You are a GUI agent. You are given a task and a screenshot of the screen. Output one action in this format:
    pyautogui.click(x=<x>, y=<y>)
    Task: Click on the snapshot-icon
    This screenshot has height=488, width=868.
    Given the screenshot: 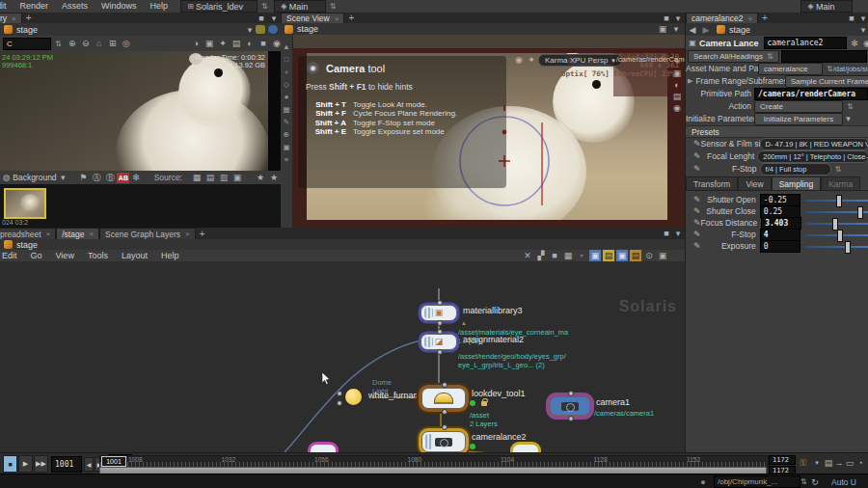 What is the action you would take?
    pyautogui.click(x=260, y=29)
    